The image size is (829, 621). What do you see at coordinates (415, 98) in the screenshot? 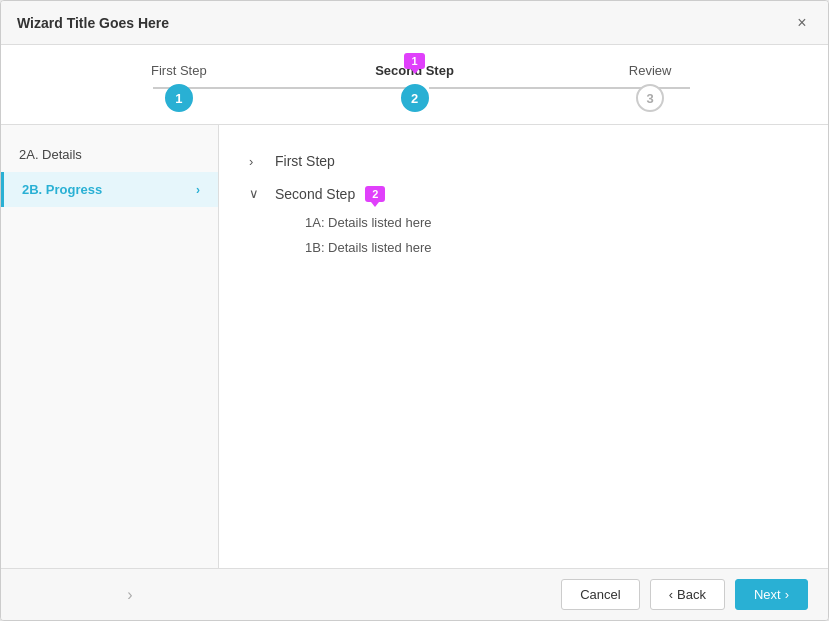
I see `step-2-circle: 2` at bounding box center [415, 98].